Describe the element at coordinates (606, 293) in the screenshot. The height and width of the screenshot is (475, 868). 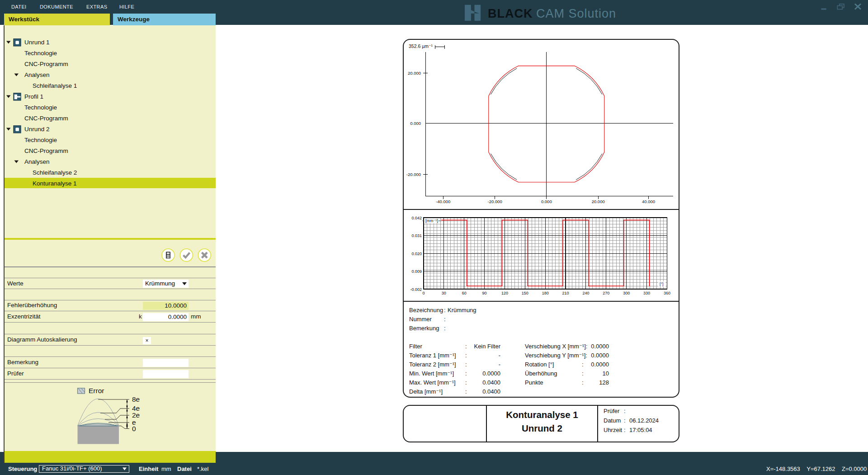
I see `svg-text: 270` at that location.